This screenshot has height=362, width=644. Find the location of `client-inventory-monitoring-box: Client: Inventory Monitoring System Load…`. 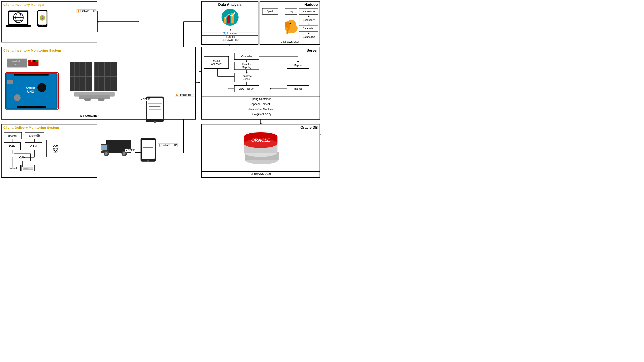

client-inventory-monitoring-box: Client: Inventory Monitoring System Load… is located at coordinates (98, 83).